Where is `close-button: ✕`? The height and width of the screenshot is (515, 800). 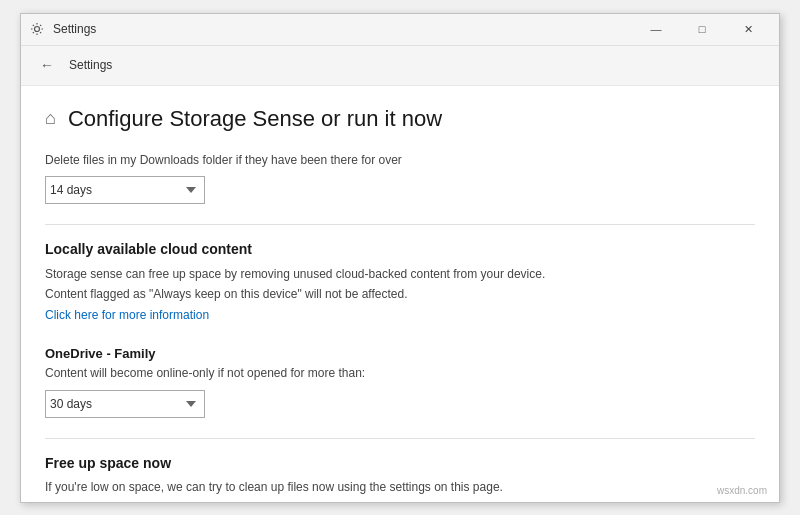
close-button: ✕ is located at coordinates (748, 29).